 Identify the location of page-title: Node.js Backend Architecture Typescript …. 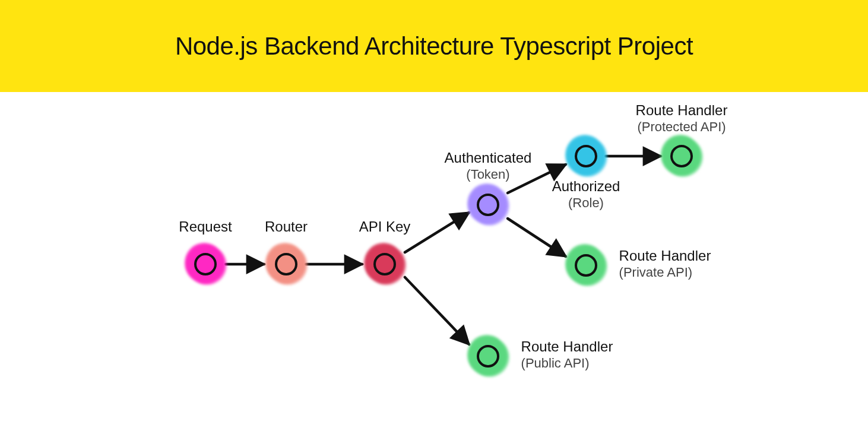
(434, 46).